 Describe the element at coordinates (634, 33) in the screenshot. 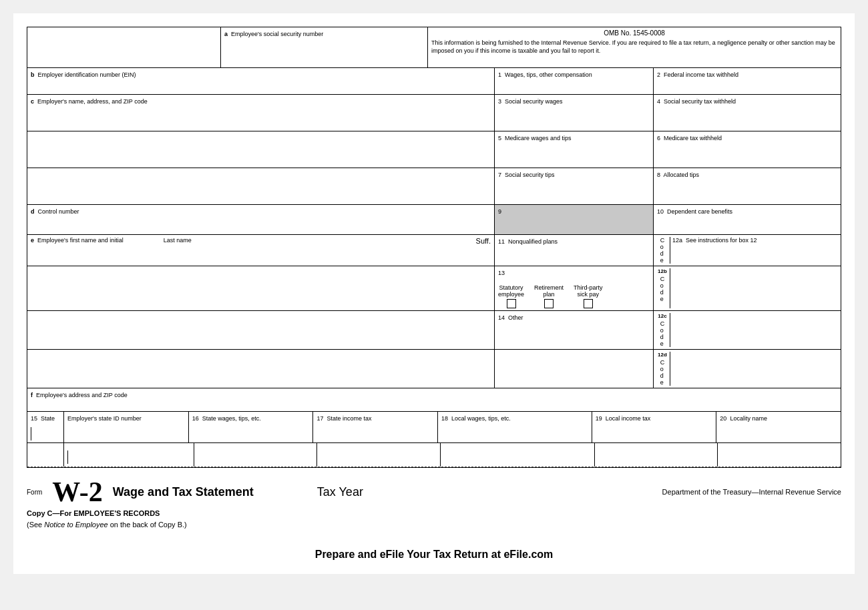

I see `omb-number: OMB No. 1545-0008` at that location.